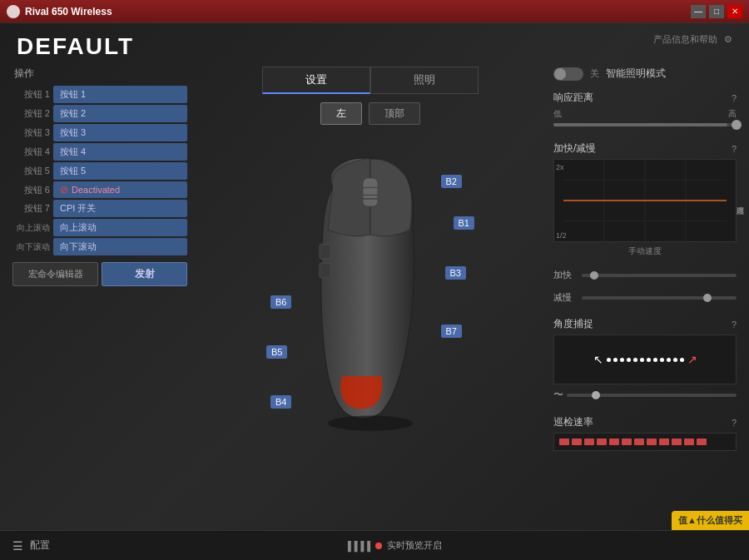  What do you see at coordinates (645, 394) in the screenshot?
I see `wave-slider-row: 〜` at bounding box center [645, 394].